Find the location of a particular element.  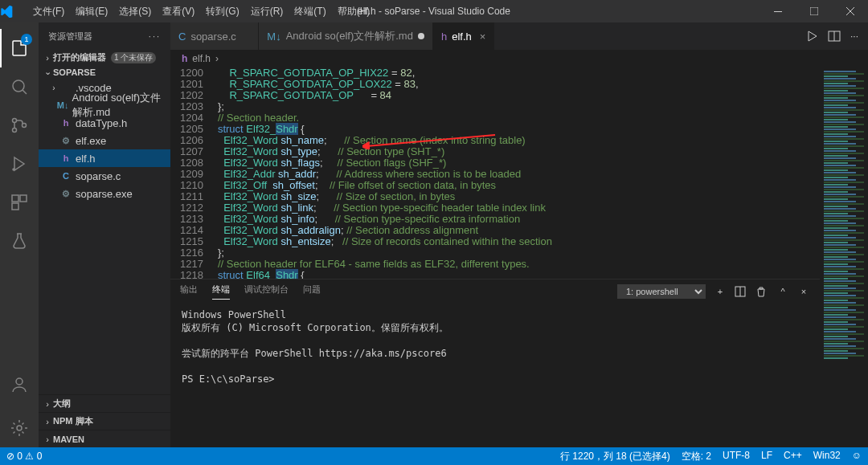

menu-item: 运行(R) is located at coordinates (267, 11).